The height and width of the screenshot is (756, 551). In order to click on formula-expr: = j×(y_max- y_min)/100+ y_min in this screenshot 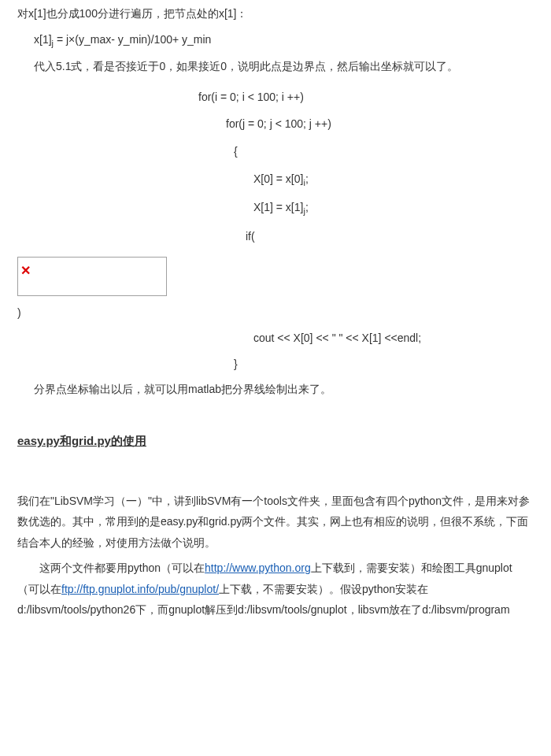, I will do `click(132, 39)`.